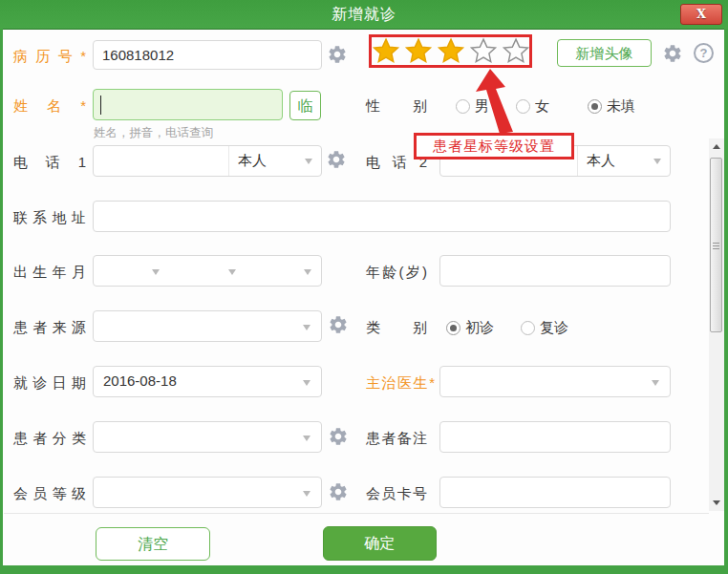 The image size is (728, 574). Describe the element at coordinates (396, 495) in the screenshot. I see `member-card-label: 会员卡号` at that location.